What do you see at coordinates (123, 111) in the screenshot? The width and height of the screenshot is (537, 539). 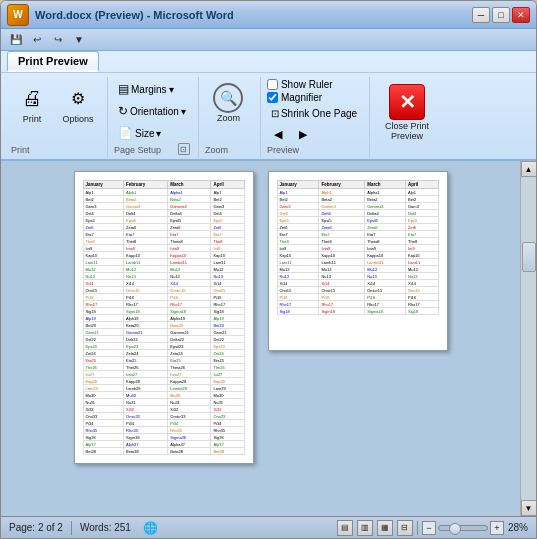 I see `orientation-icon: ↻` at bounding box center [123, 111].